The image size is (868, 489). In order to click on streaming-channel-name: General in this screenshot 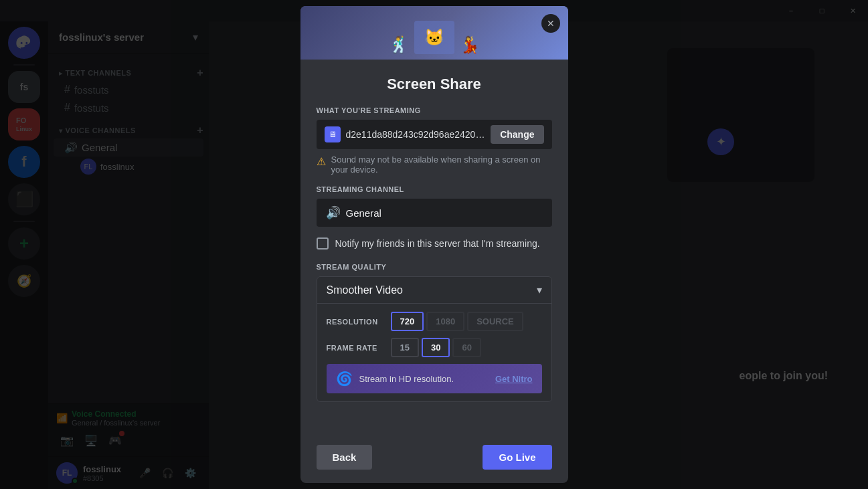, I will do `click(364, 213)`.